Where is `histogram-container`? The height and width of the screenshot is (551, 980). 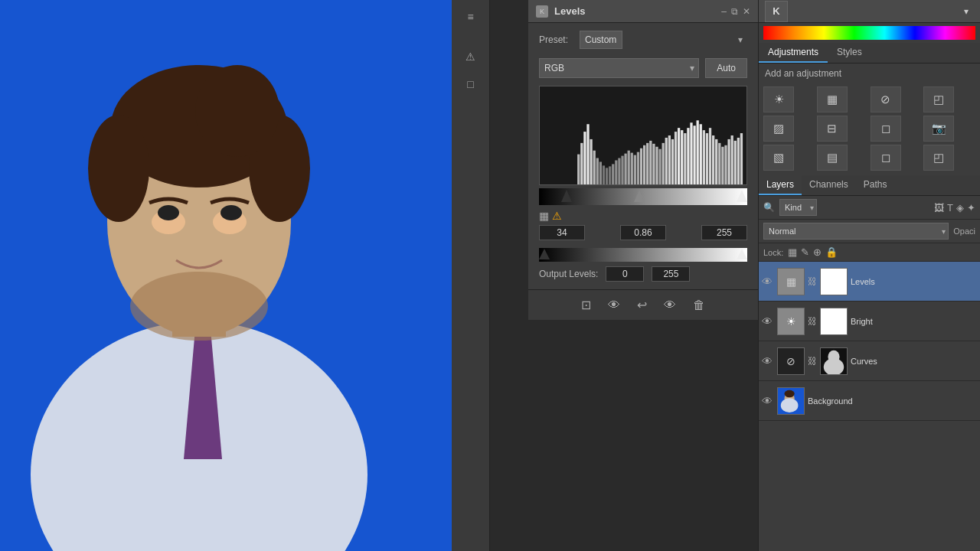
histogram-container is located at coordinates (643, 135).